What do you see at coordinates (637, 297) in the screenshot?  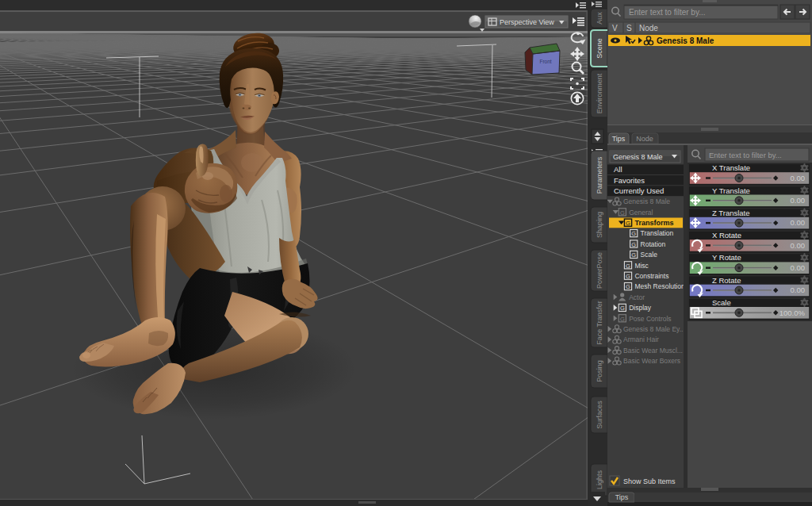 I see `svg-text: Actor` at bounding box center [637, 297].